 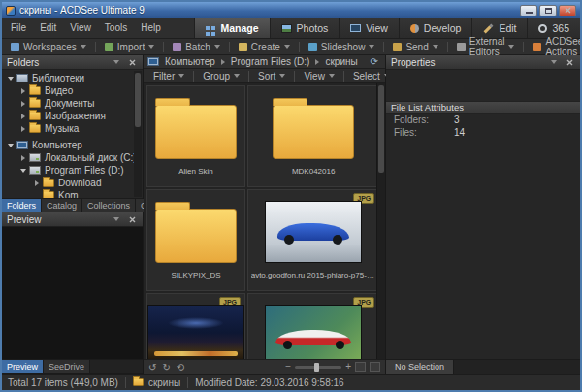 What do you see at coordinates (169, 76) in the screenshot?
I see `filter-menu: Filter` at bounding box center [169, 76].